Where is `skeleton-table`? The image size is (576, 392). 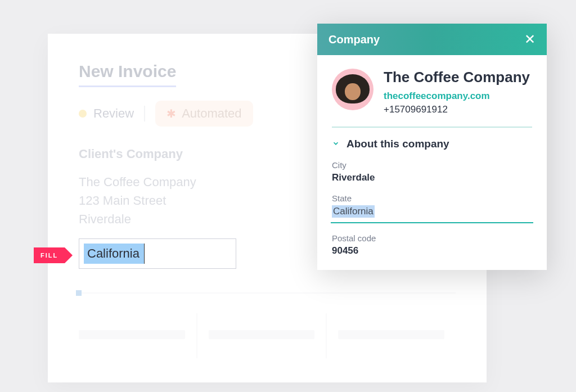
skeleton-table is located at coordinates (267, 325).